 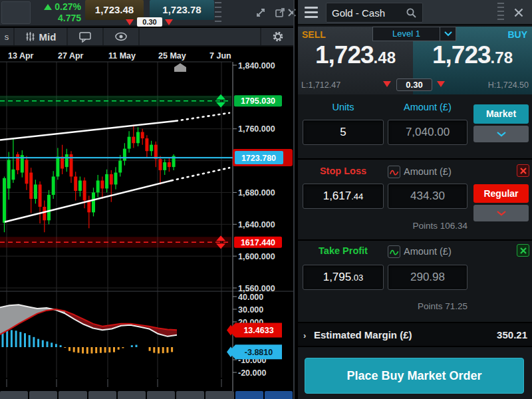 What do you see at coordinates (415, 373) in the screenshot?
I see `panel-footer: Place Buy Market Order` at bounding box center [415, 373].